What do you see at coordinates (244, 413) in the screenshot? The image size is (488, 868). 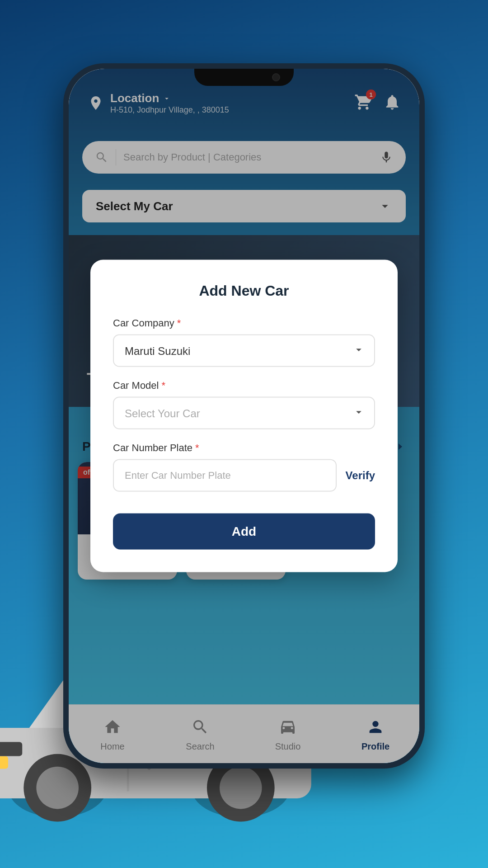 I see `car-model-select-wrapper: Select Your Car Swift Baleno WagonR` at bounding box center [244, 413].